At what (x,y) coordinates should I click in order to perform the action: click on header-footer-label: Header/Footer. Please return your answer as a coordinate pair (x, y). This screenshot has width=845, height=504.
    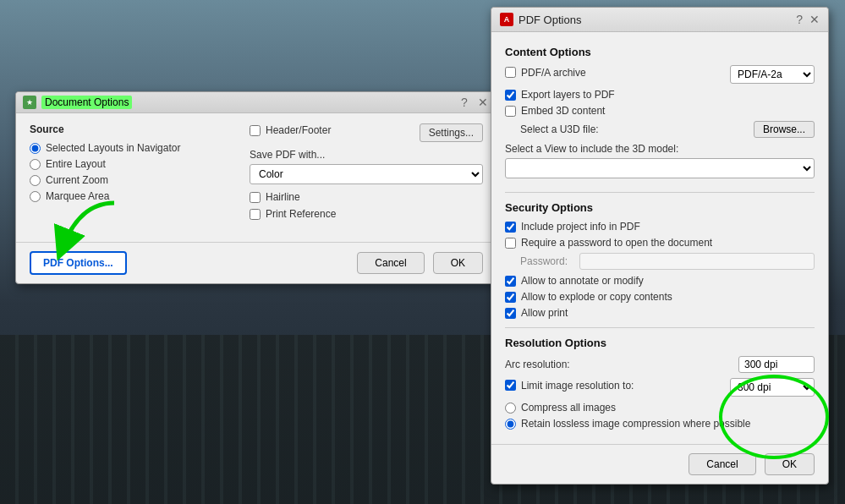
    Looking at the image, I should click on (298, 130).